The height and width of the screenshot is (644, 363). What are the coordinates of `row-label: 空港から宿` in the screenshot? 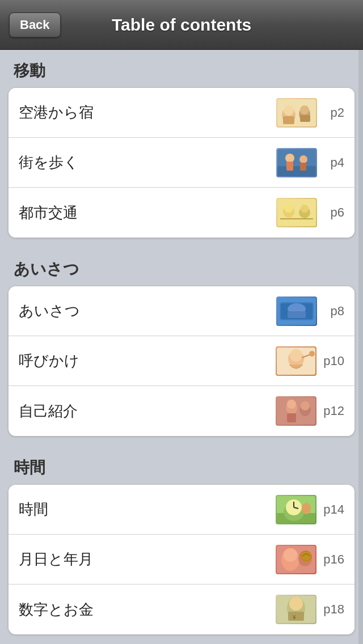 It's located at (147, 112).